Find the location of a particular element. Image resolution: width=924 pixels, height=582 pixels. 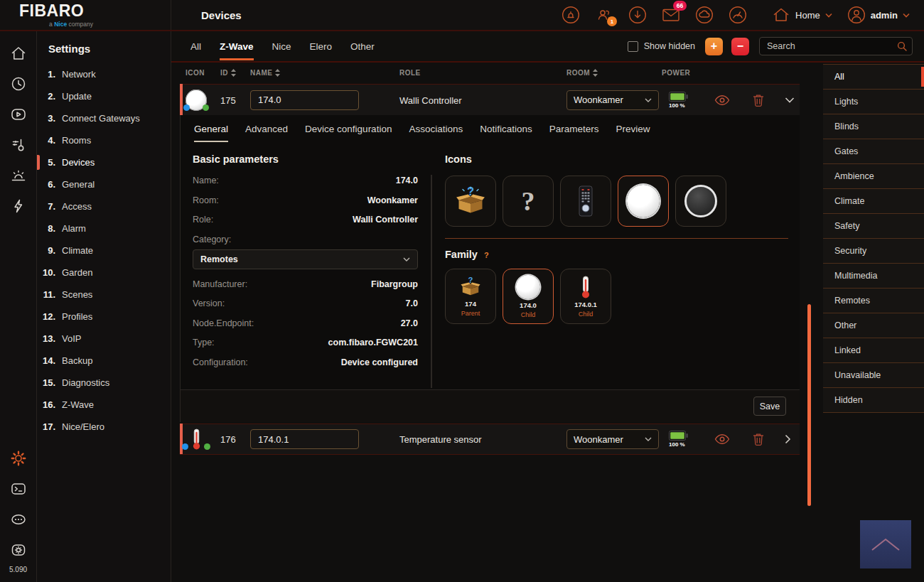

detail-tab-preview: Preview is located at coordinates (633, 133).